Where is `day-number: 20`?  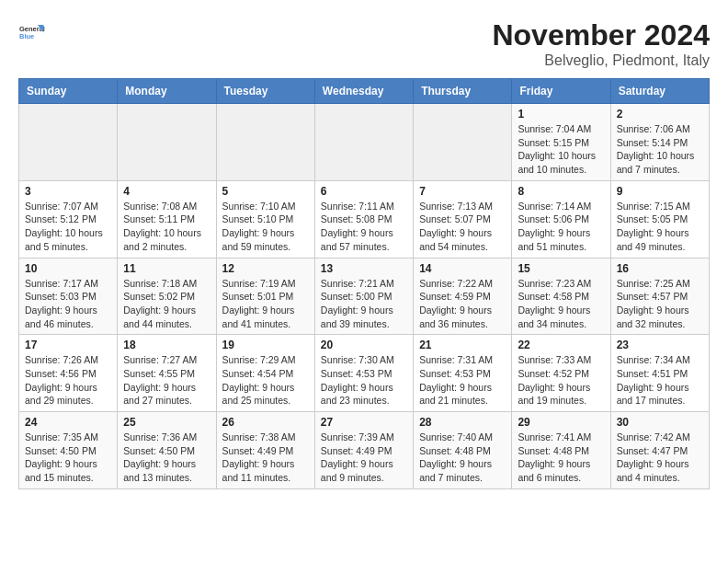 day-number: 20 is located at coordinates (364, 345).